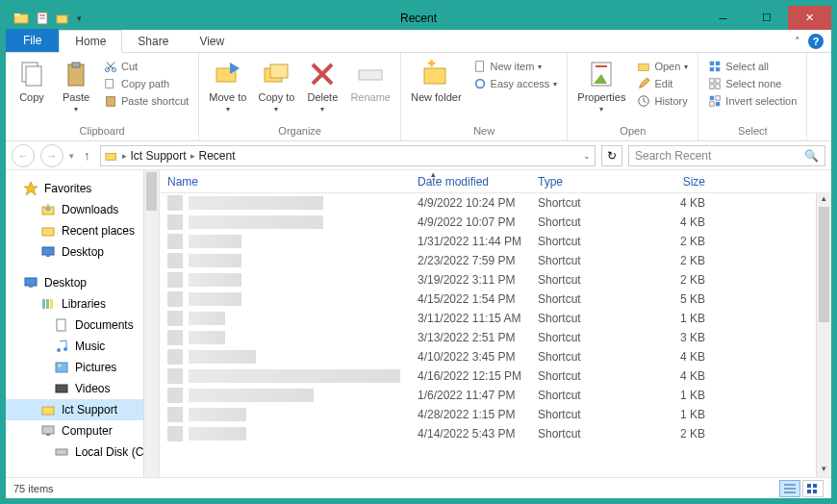 Image resolution: width=837 pixels, height=504 pixels. I want to click on open-button: Open ▾, so click(662, 66).